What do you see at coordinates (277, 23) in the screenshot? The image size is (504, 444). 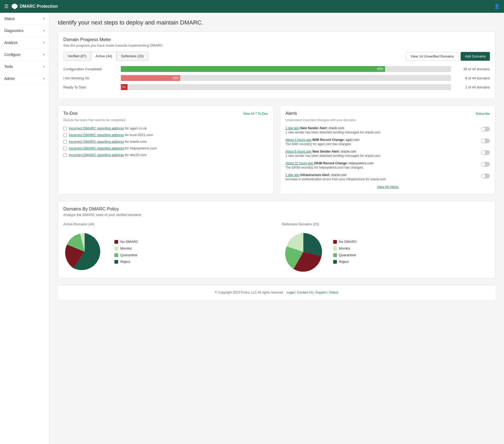 I see `page-title: Identify your next steps to deploy and m…` at bounding box center [277, 23].